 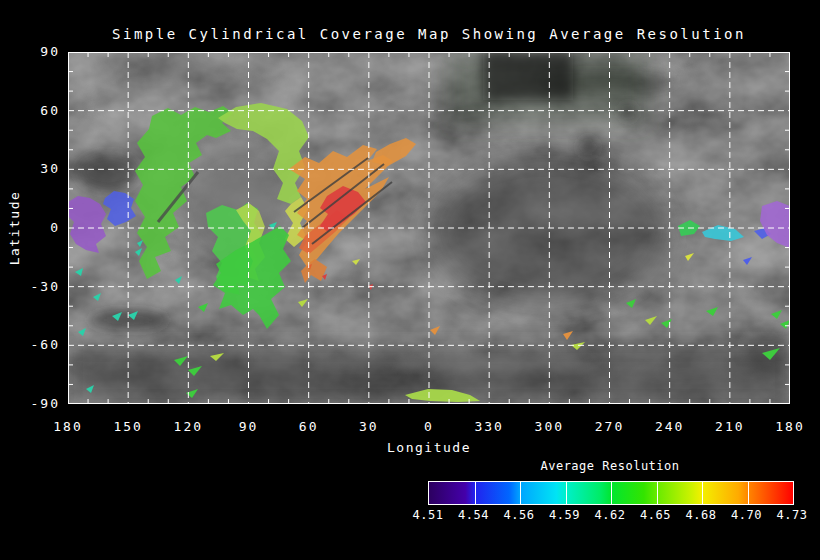 I want to click on y-tick-label: -60, so click(x=30, y=344).